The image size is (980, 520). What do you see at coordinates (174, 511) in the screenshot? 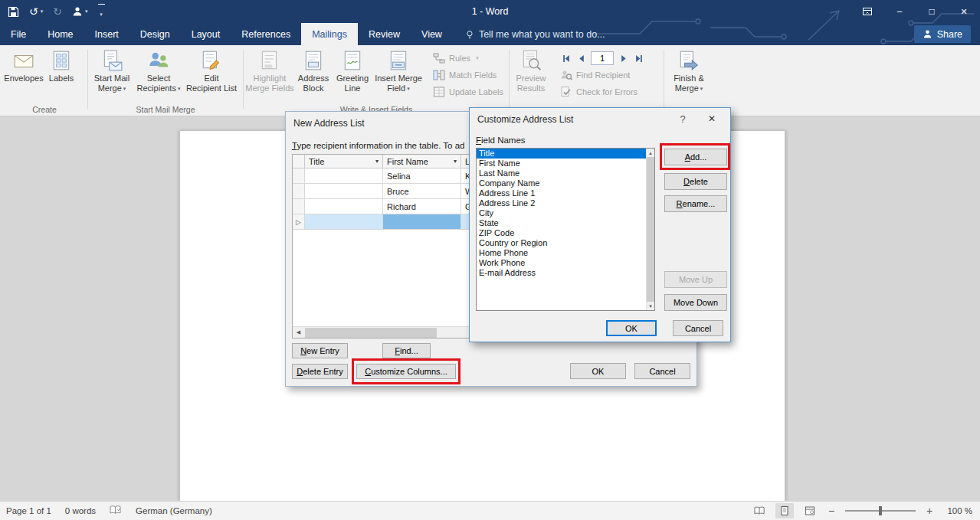
I see `language-indicator: German (Germany)` at bounding box center [174, 511].